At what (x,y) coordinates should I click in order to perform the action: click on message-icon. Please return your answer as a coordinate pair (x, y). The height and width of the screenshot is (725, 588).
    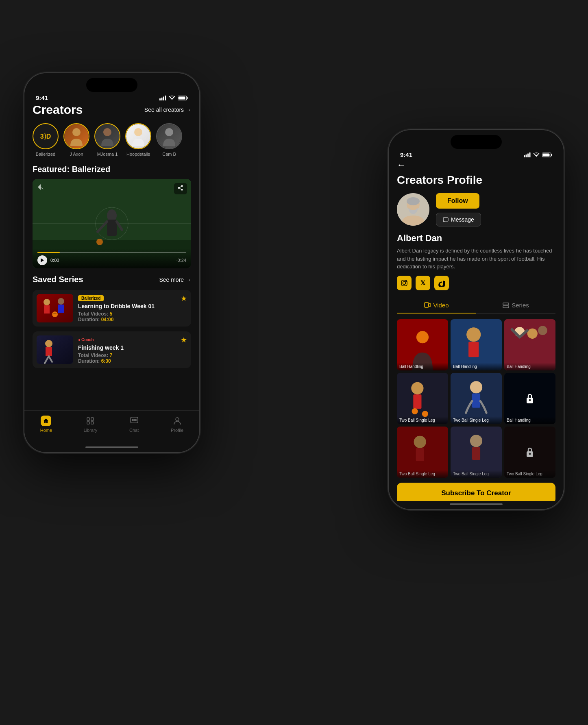
    Looking at the image, I should click on (446, 220).